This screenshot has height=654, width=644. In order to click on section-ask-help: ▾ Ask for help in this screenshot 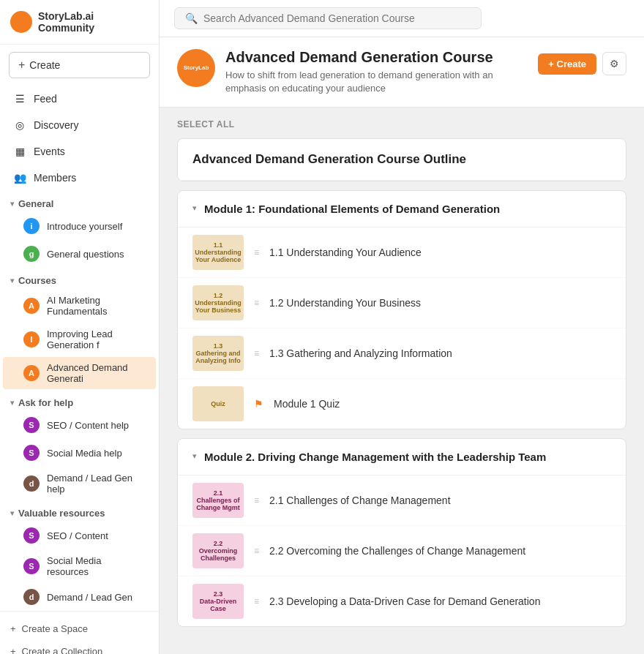, I will do `click(79, 401)`.